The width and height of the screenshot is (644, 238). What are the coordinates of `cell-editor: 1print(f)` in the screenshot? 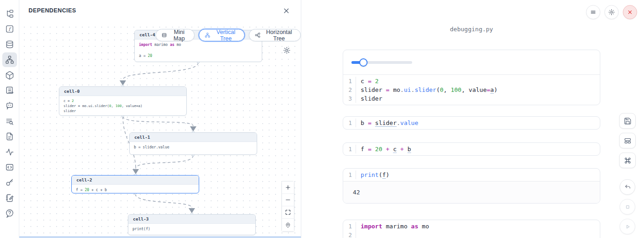 It's located at (472, 175).